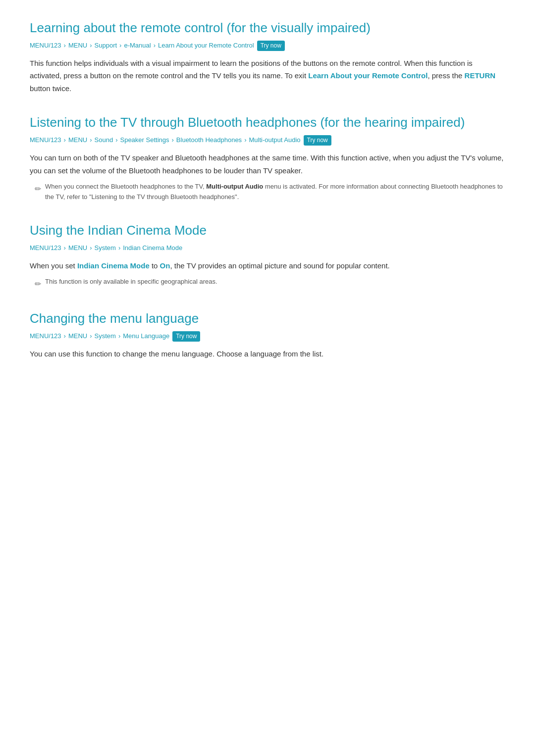 The image size is (535, 756). I want to click on section-indian-cinema: Using the Indian Cinema Mode MENU/123 › …, so click(268, 256).